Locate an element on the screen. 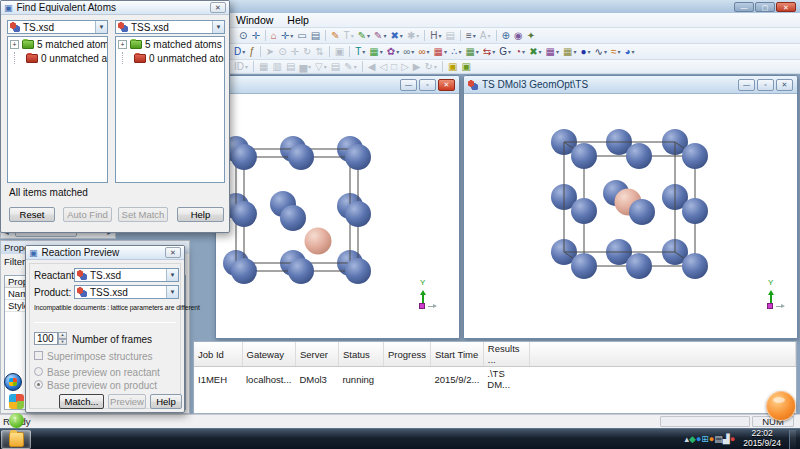  amorphous-cell-icon: T▾ is located at coordinates (360, 52).